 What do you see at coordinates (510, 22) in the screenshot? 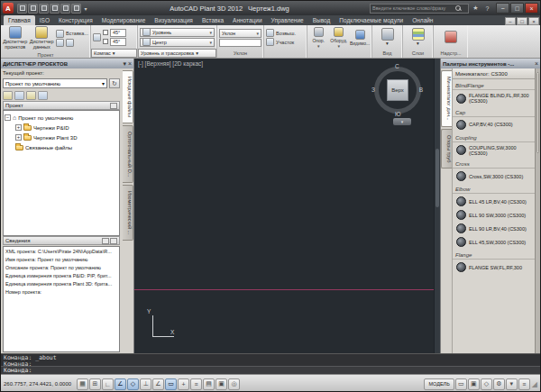
I see `doc-minimize-button: −` at bounding box center [510, 22].